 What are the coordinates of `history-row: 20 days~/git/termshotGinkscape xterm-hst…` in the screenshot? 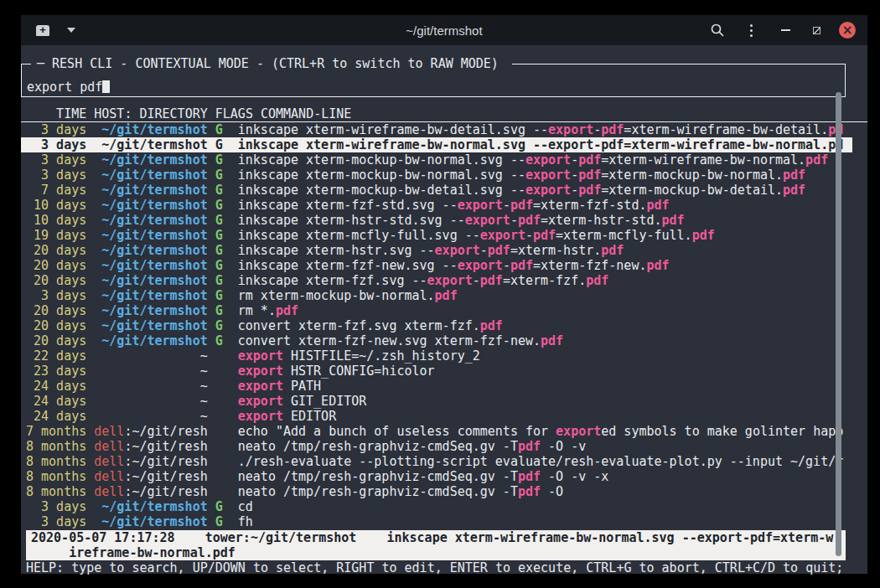 It's located at (437, 250).